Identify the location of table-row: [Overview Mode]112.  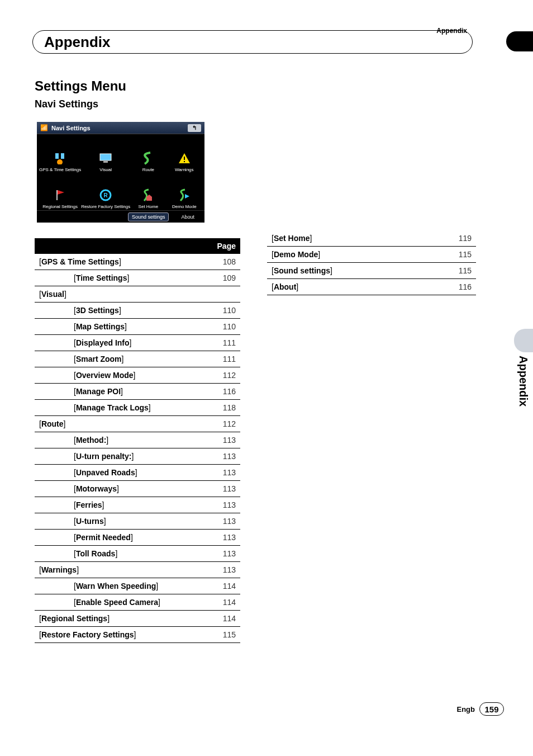
(137, 376).